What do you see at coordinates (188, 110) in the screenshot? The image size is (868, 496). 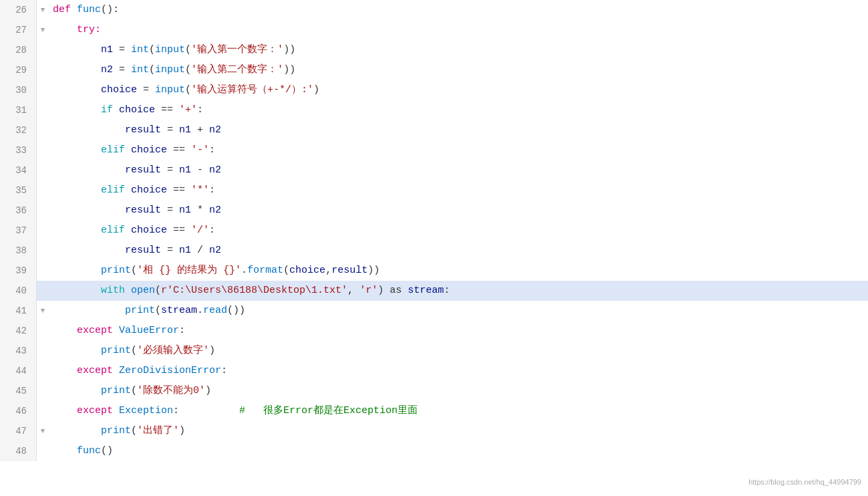 I see `token-string: '+'` at bounding box center [188, 110].